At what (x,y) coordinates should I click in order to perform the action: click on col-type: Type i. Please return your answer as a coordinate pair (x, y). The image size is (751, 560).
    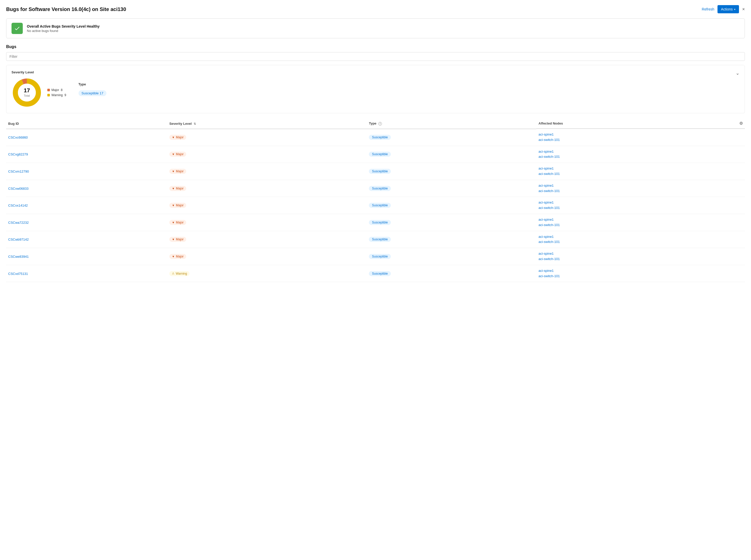
    Looking at the image, I should click on (452, 123).